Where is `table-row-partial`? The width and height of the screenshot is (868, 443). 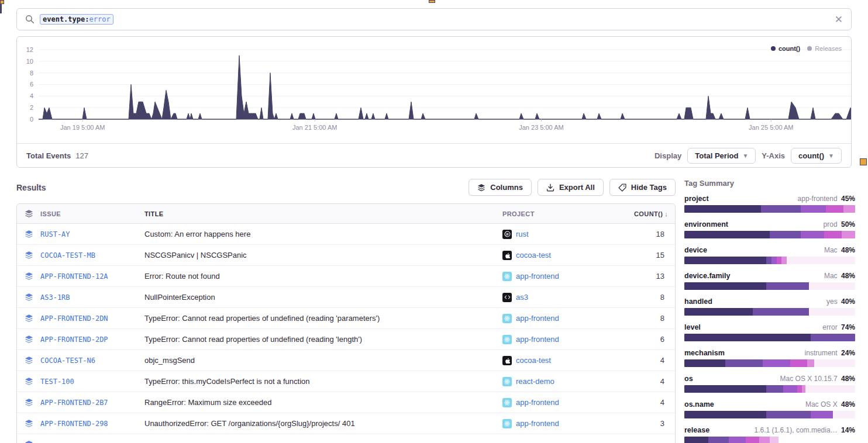
table-row-partial is located at coordinates (346, 438).